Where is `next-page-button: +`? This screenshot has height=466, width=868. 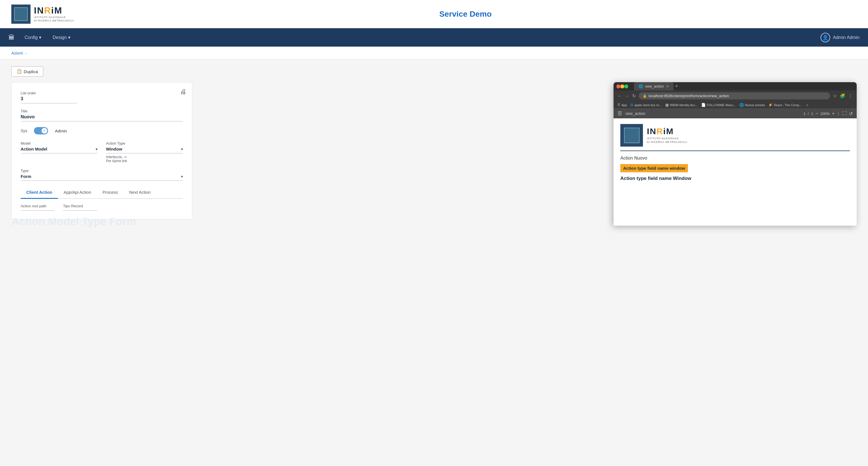
next-page-button: + is located at coordinates (833, 114).